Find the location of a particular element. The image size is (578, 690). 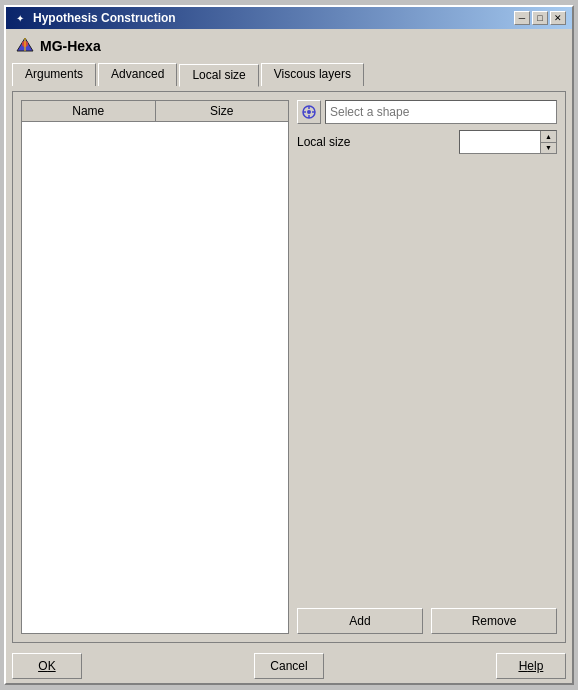

shape-input is located at coordinates (441, 112).